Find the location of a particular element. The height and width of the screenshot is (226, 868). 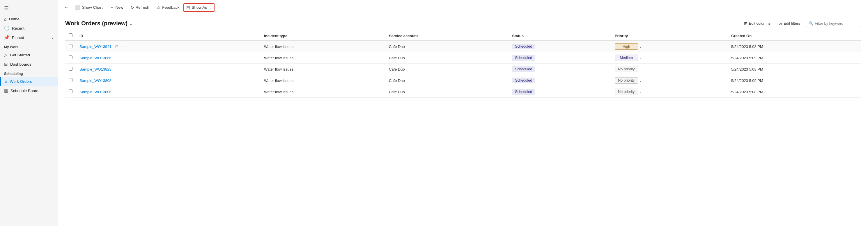

priority-cell: Medium ⌄ is located at coordinates (669, 58).